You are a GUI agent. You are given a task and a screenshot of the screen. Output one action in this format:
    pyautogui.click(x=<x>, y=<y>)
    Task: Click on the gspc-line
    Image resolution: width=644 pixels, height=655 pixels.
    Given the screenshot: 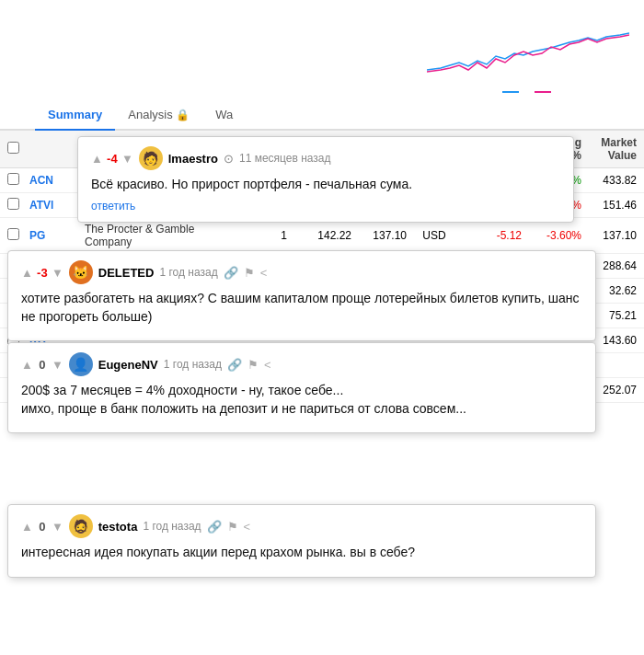 What is the action you would take?
    pyautogui.click(x=511, y=92)
    